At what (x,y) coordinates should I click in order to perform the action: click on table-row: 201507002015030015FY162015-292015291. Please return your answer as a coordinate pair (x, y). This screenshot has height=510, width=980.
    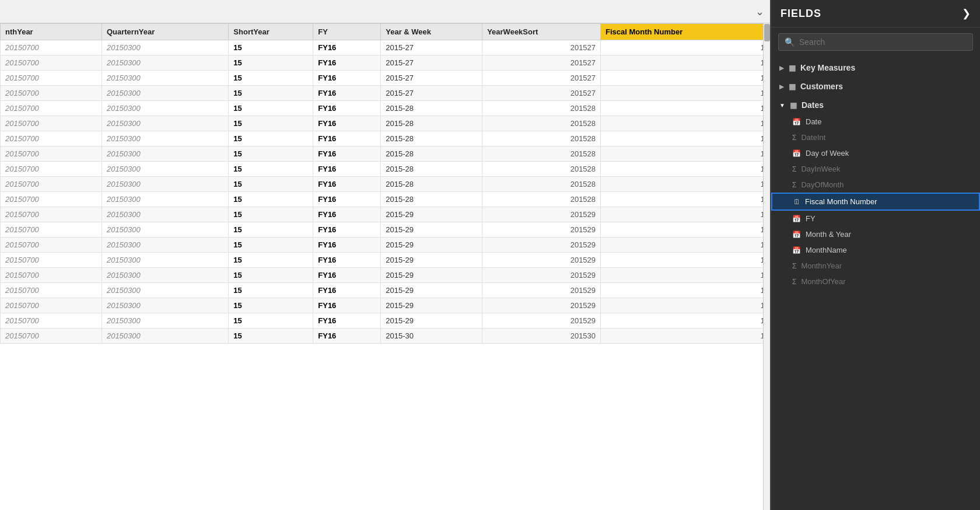
    Looking at the image, I should click on (385, 291).